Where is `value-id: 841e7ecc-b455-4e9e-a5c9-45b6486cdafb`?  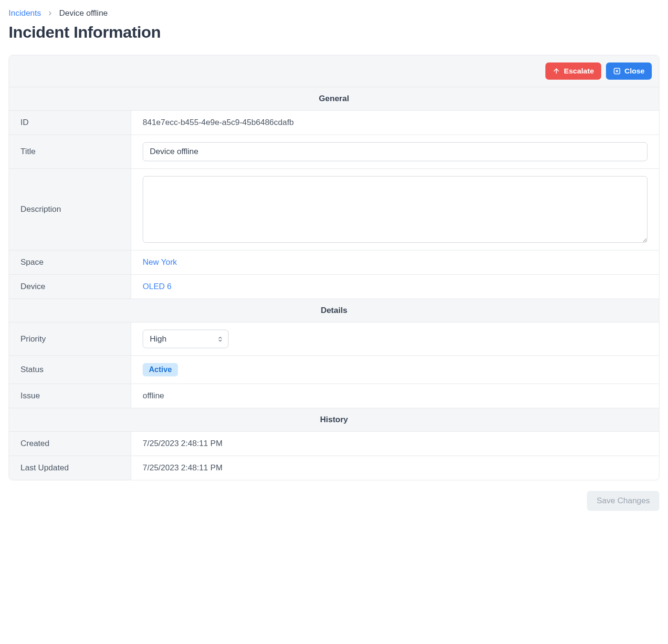 value-id: 841e7ecc-b455-4e9e-a5c9-45b6486cdafb is located at coordinates (395, 123).